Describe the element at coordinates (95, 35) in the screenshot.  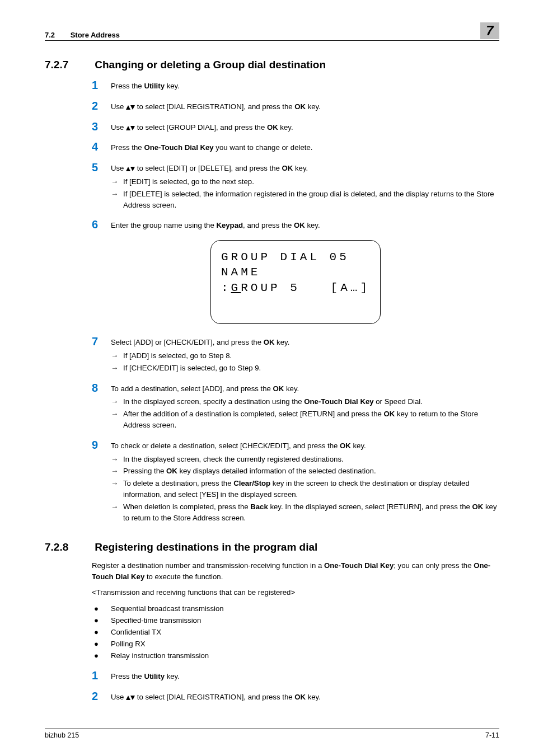
I see `header-section-title: Store Address` at that location.